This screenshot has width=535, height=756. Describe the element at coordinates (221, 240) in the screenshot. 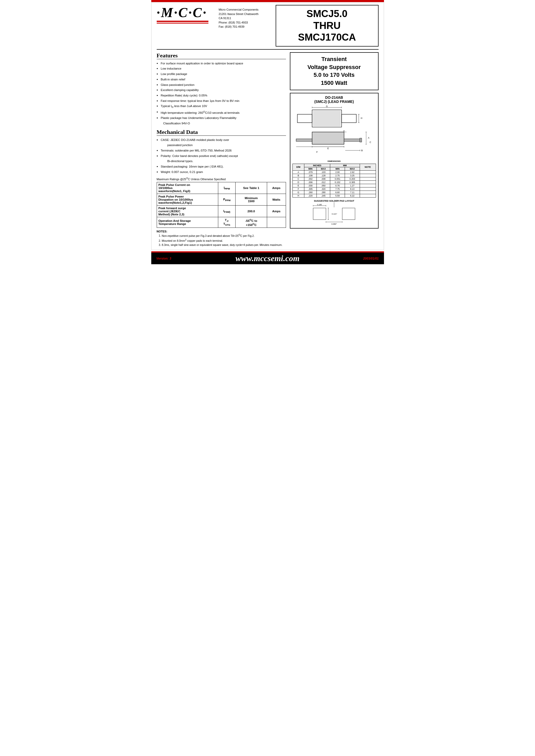

I see `notes-list: Non-repetitive current pulse per Fig.3 a…` at that location.